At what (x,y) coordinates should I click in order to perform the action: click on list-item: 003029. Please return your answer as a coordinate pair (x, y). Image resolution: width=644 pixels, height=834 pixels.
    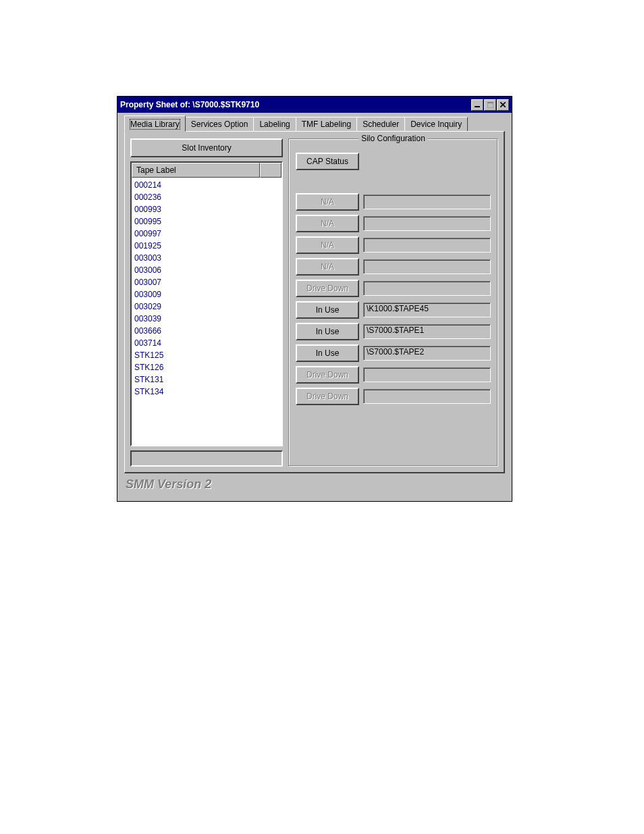
    Looking at the image, I should click on (207, 307).